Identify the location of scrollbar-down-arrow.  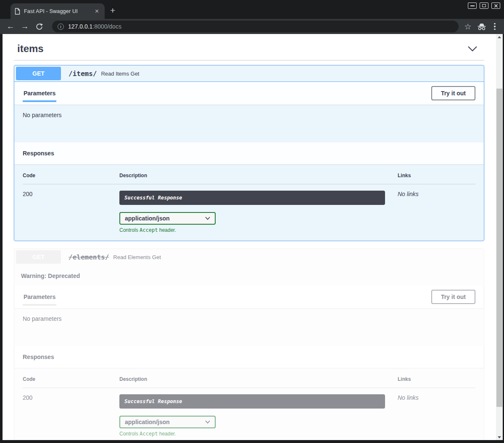
(499, 437).